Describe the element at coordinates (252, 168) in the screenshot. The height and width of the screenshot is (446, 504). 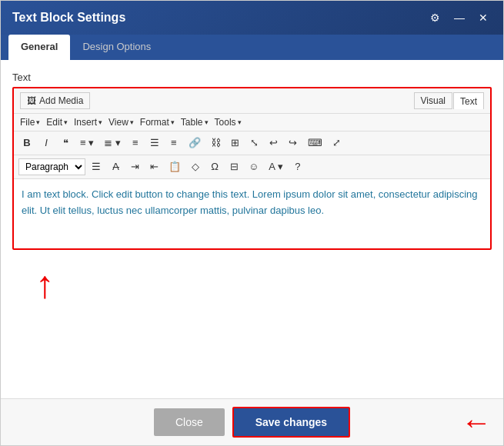
I see `editor-toolbar-2: Paragraph ☰ A̶ ⇥ ⇤ 📋 ◇ Ω ⊟ ☺ A ▾ ?` at that location.